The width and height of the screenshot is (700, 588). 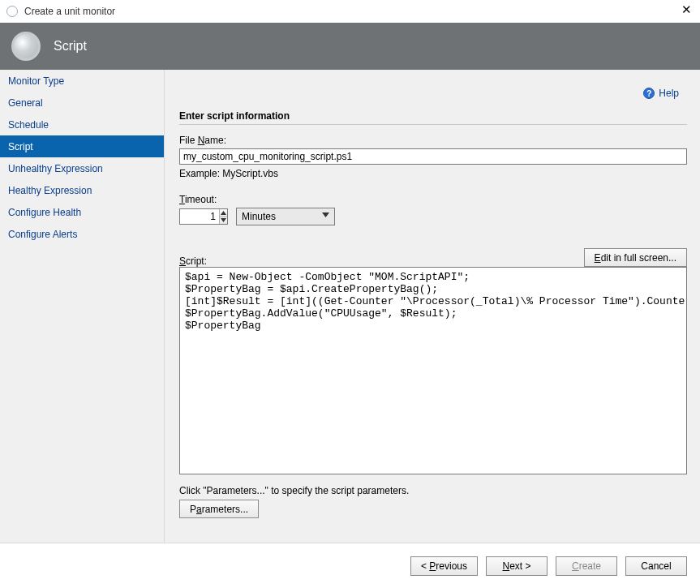 What do you see at coordinates (28, 125) in the screenshot?
I see `sidebar-item-label: Schedule` at bounding box center [28, 125].